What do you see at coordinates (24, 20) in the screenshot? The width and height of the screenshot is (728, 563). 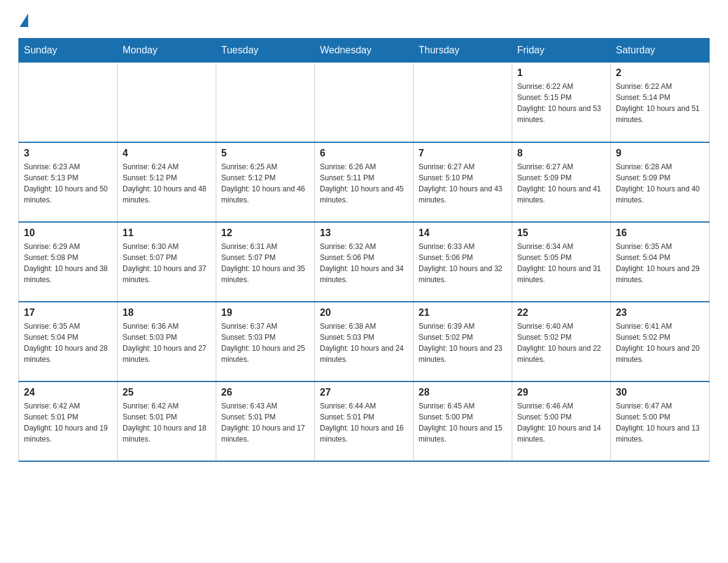 I see `logo-triangle-icon` at bounding box center [24, 20].